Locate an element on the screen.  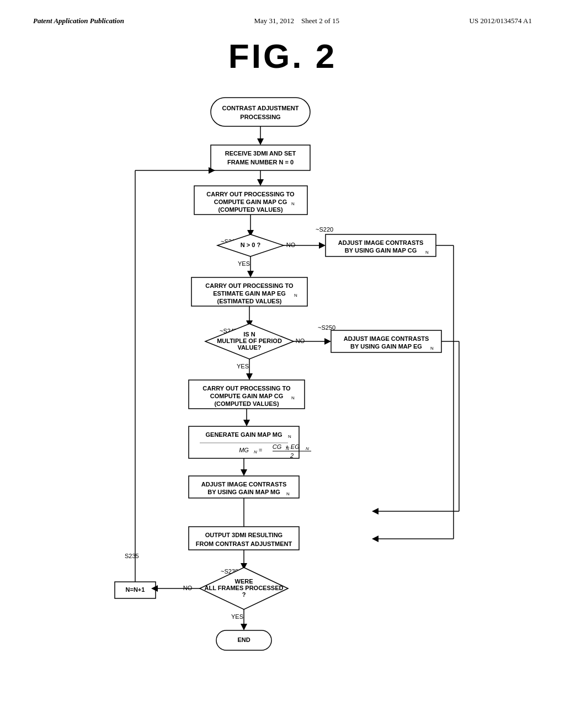
svg-text: BY USING GAIN MAP CG is located at coordinates (381, 250).